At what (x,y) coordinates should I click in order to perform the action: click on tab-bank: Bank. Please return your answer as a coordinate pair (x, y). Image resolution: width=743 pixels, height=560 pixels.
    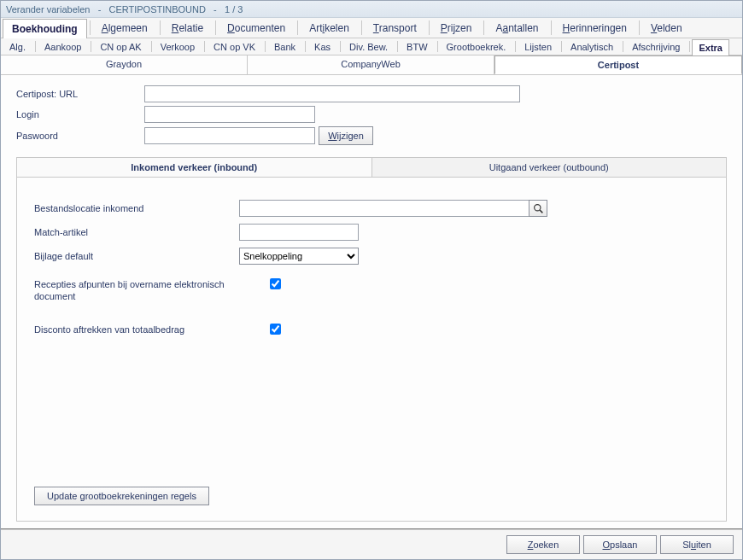
    Looking at the image, I should click on (285, 46).